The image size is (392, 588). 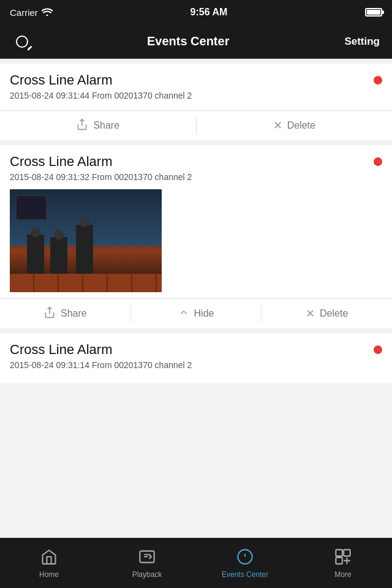 I want to click on event-meta-2: 2015-08-24 09:31:32 From 00201370 channe…, so click(x=192, y=177).